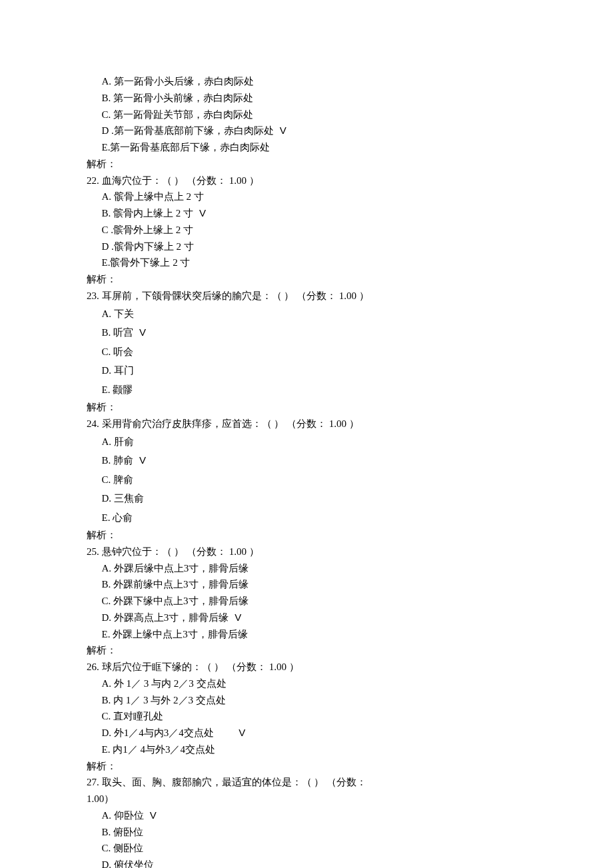 This screenshot has width=613, height=868. I want to click on question-option: E. 颧髎, so click(306, 390).